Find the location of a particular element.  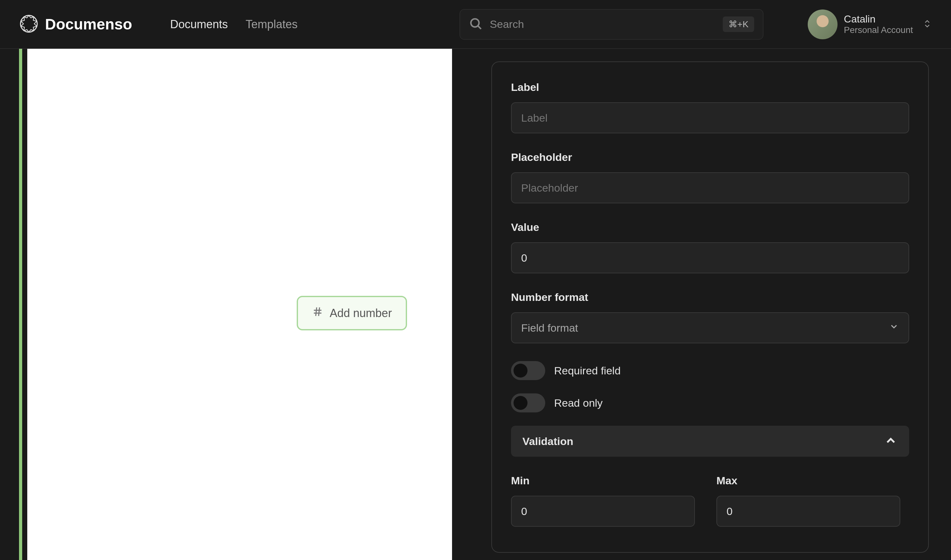

number-format-value: Field format is located at coordinates (550, 328).